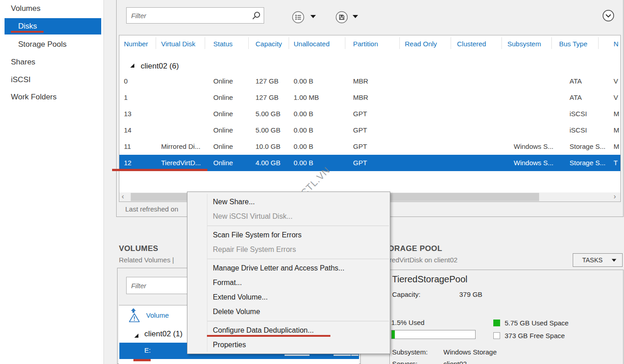 The height and width of the screenshot is (364, 624). I want to click on cell-name: M, so click(616, 146).